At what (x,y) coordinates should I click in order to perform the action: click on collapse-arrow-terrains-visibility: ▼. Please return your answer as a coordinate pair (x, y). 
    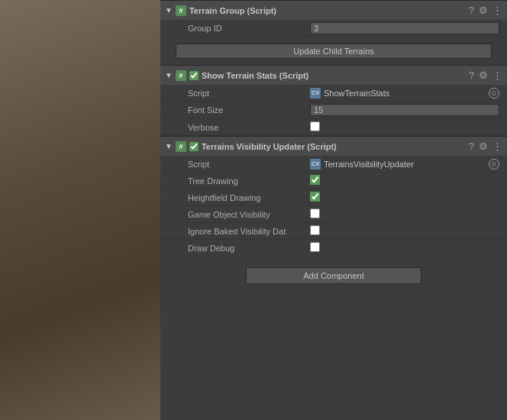
    Looking at the image, I should click on (169, 147).